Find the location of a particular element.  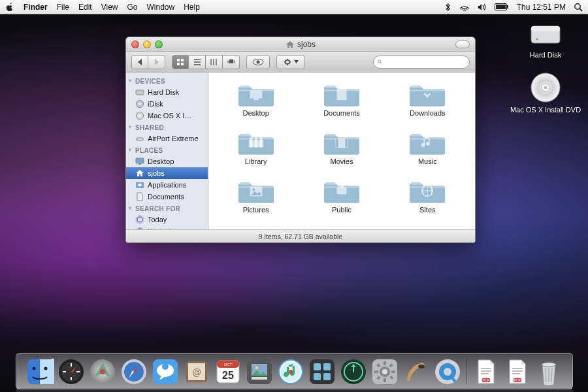

spotlight-icon is located at coordinates (578, 7).